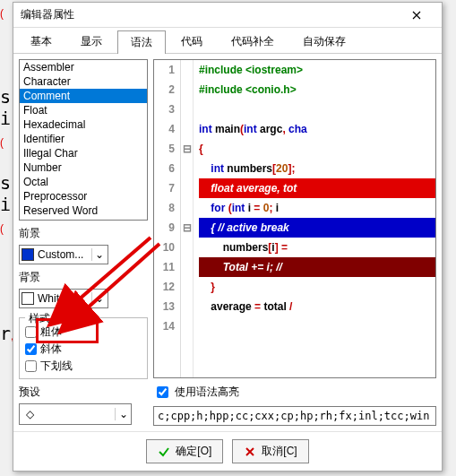 Image resolution: width=456 pixels, height=476 pixels. I want to click on list-item: Reserved Word, so click(83, 211).